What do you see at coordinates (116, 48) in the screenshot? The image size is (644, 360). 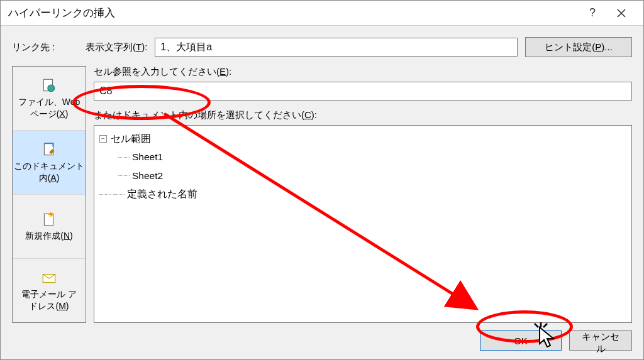 I see `display-text-label: 表示文字列(T):` at bounding box center [116, 48].